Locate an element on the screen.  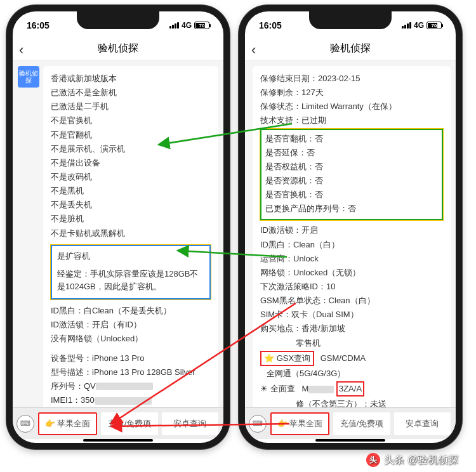
text-line: 是否官翻机：否 is located at coordinates (352, 139).